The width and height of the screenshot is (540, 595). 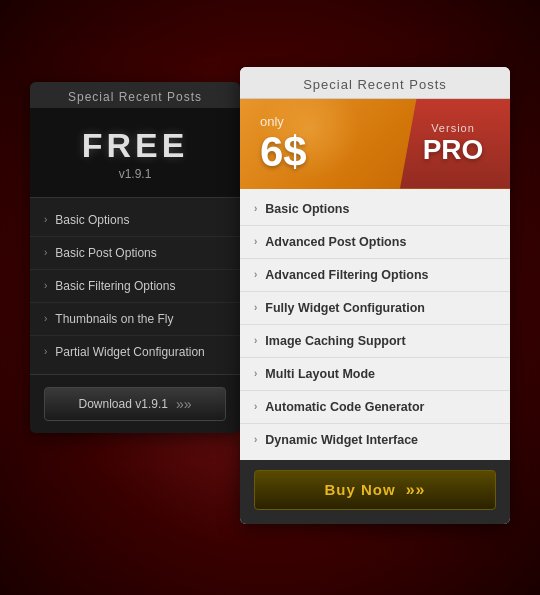 What do you see at coordinates (336, 242) in the screenshot?
I see `pro-feature-label: Advanced Post Options` at bounding box center [336, 242].